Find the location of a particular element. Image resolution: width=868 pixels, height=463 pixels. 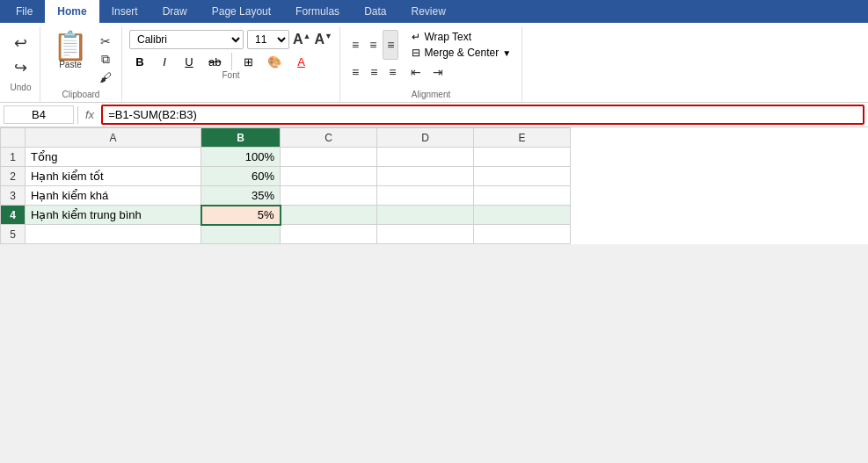

cell-c3 is located at coordinates (329, 196).